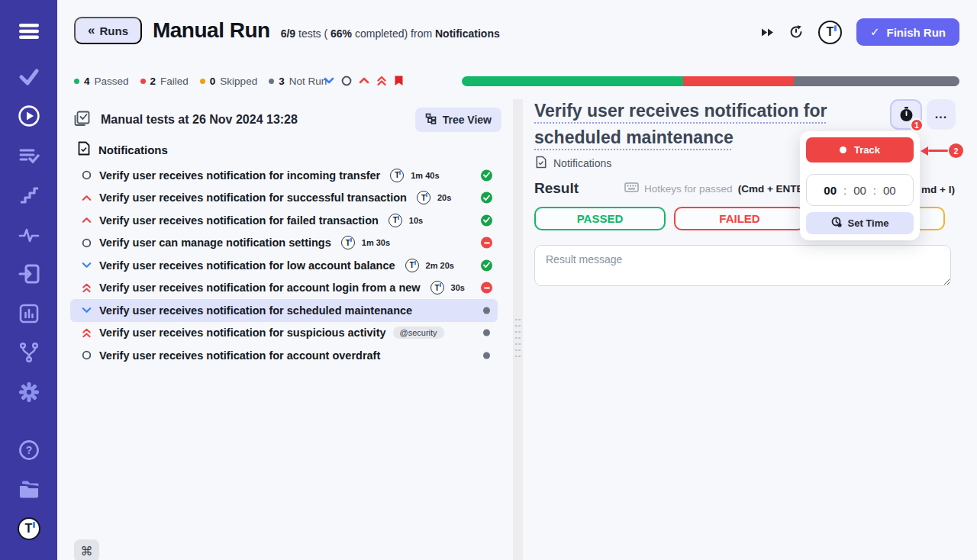 The height and width of the screenshot is (560, 977). Describe the element at coordinates (29, 352) in the screenshot. I see `branch-merge-icon` at that location.